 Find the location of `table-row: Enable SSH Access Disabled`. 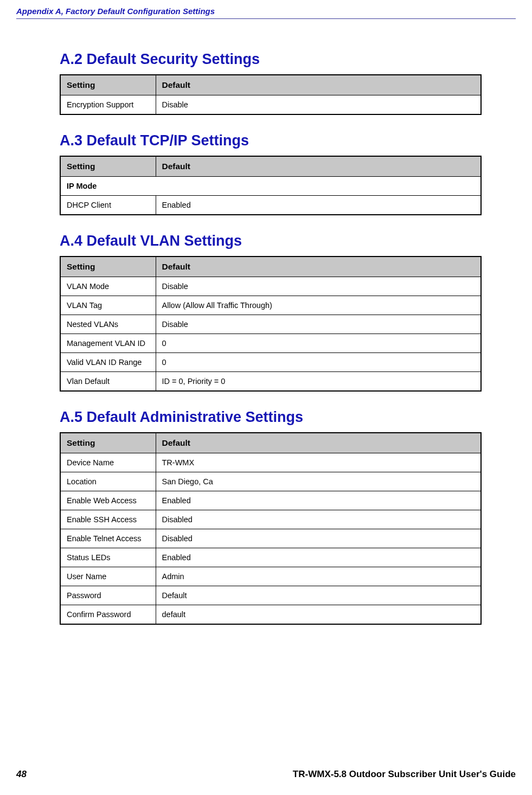

table-row: Enable SSH Access Disabled is located at coordinates (271, 520).